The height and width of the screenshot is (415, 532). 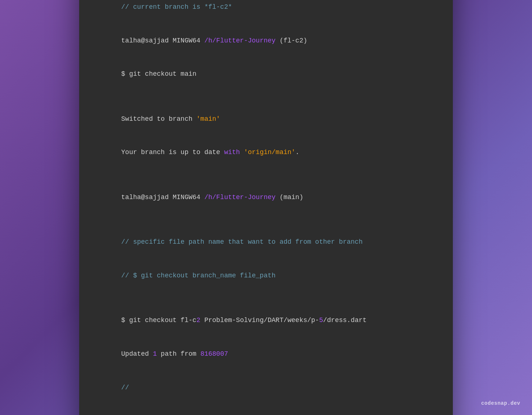 What do you see at coordinates (186, 197) in the screenshot?
I see `mingw-2: MINGW64` at bounding box center [186, 197].